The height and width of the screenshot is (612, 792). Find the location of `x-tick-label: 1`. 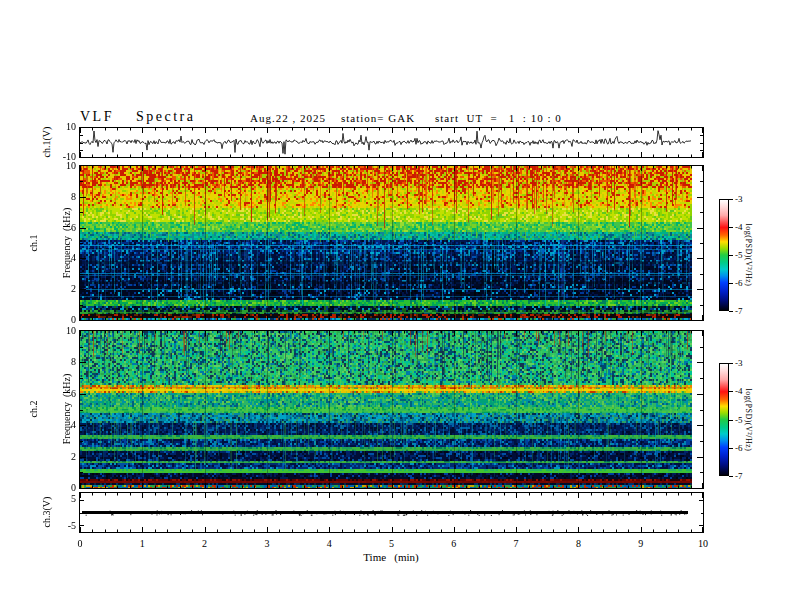

x-tick-label: 1 is located at coordinates (142, 544).